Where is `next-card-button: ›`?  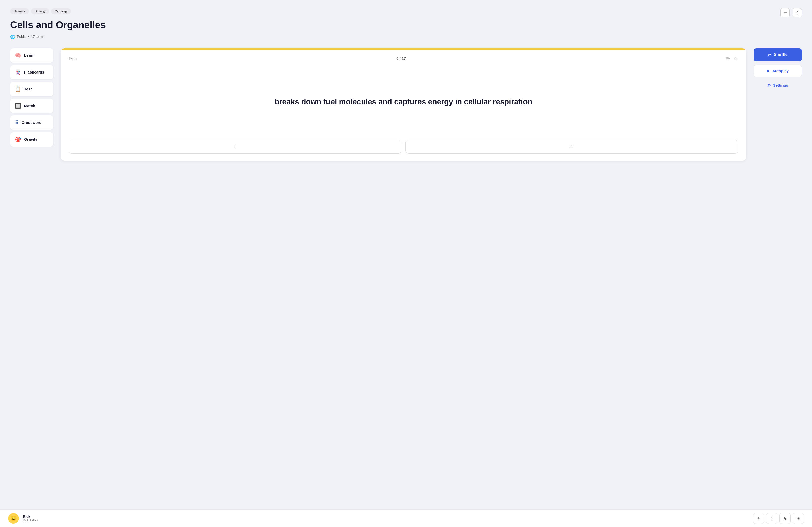 next-card-button: › is located at coordinates (572, 147).